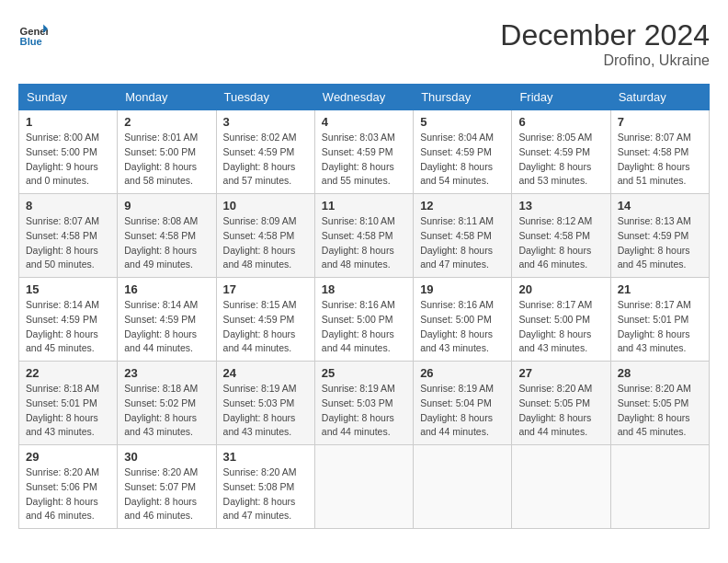 This screenshot has height=563, width=728. I want to click on day-info: Sunrise: 8:12 AMSunset: 4:58 PMDaylight:…, so click(561, 243).